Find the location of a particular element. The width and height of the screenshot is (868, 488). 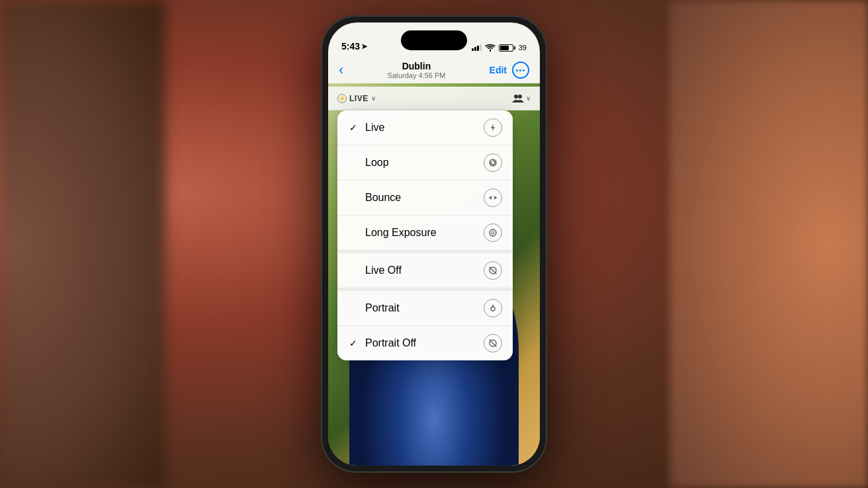

live-toolbar: ⚡ LIVE ∨ ∨ is located at coordinates (434, 99).